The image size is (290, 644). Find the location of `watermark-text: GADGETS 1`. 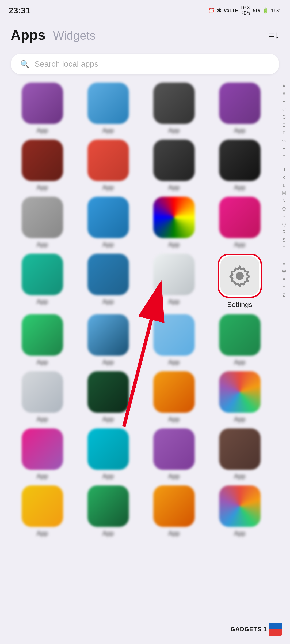

watermark-text: GADGETS 1 is located at coordinates (249, 629).